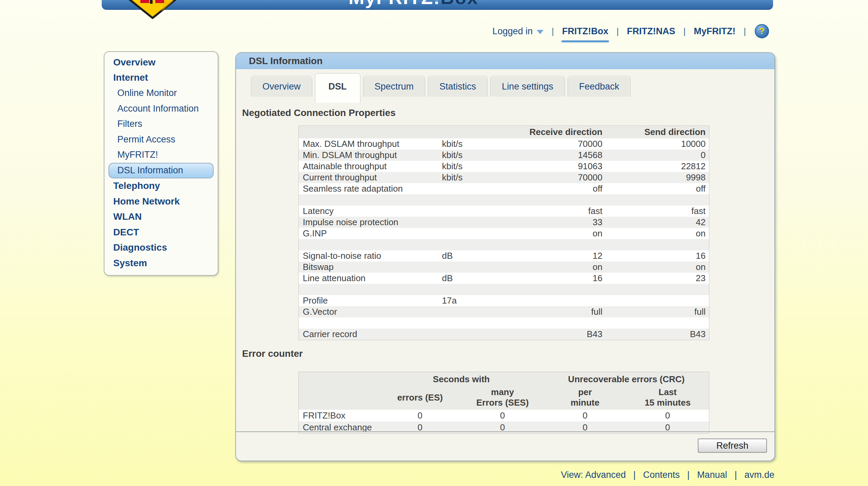  Describe the element at coordinates (518, 31) in the screenshot. I see `logged-in-menu: Logged in` at that location.